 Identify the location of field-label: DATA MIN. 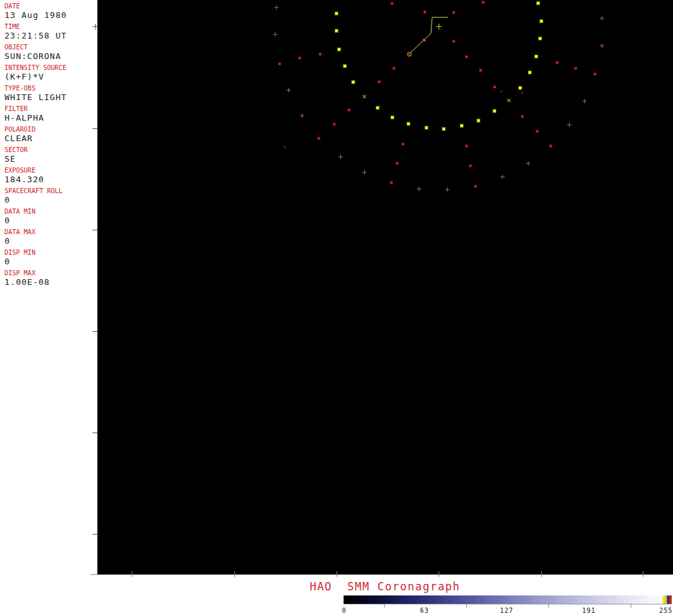
(51, 212).